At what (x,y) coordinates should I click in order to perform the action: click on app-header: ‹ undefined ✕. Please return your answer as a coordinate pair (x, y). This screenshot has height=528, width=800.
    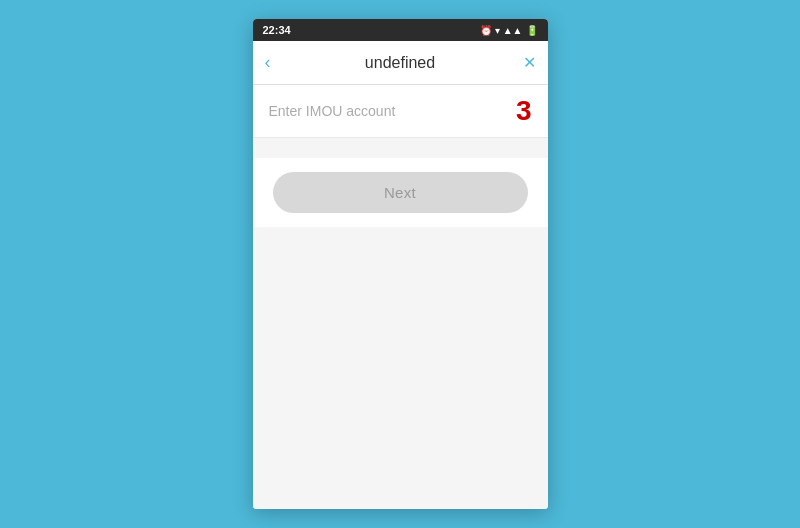
    Looking at the image, I should click on (400, 63).